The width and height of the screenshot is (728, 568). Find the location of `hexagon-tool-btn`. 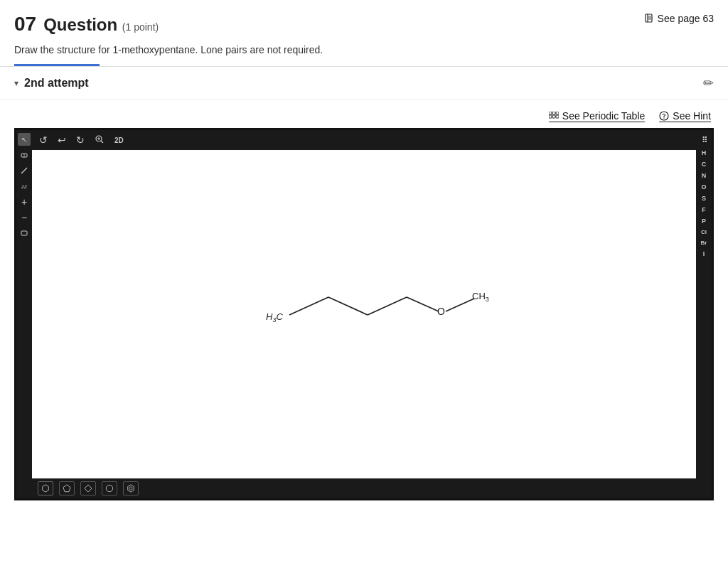

hexagon-tool-btn is located at coordinates (46, 488).